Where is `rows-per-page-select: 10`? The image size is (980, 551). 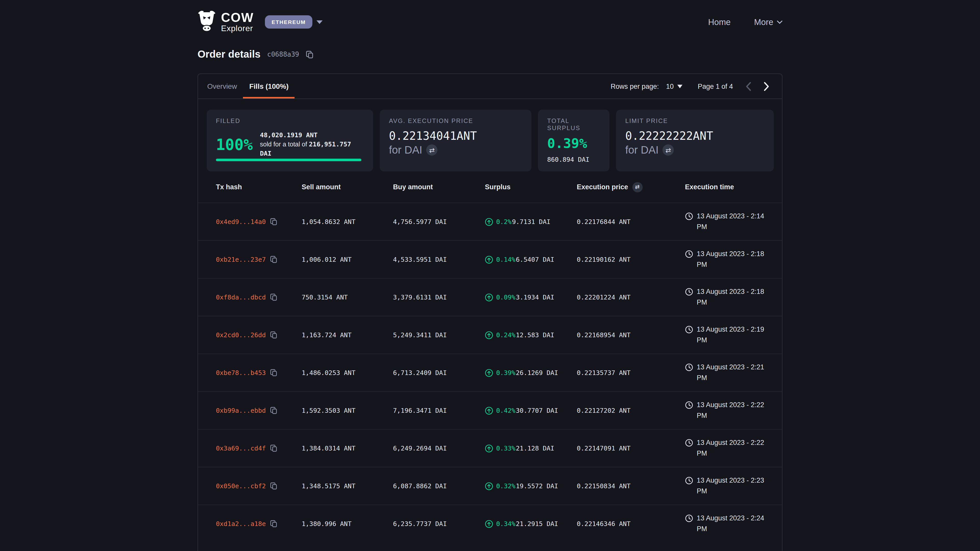
rows-per-page-select: 10 is located at coordinates (674, 86).